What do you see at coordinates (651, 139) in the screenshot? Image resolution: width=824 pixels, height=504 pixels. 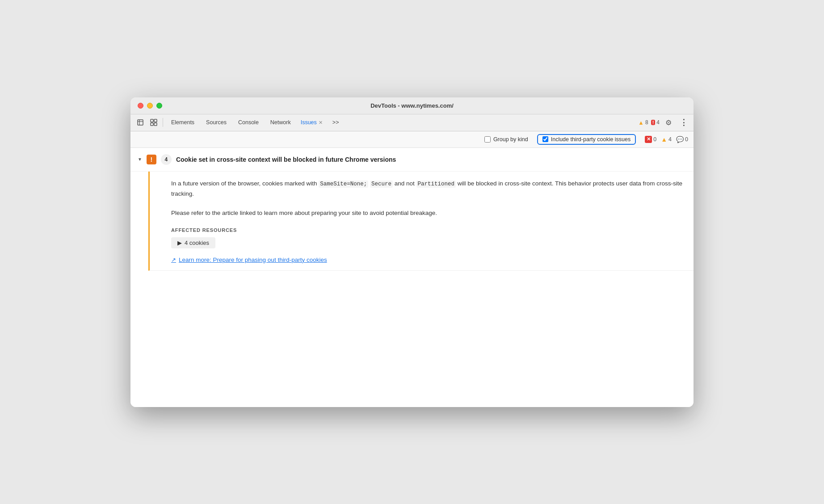 I see `error-count-item: ✕ 0` at bounding box center [651, 139].